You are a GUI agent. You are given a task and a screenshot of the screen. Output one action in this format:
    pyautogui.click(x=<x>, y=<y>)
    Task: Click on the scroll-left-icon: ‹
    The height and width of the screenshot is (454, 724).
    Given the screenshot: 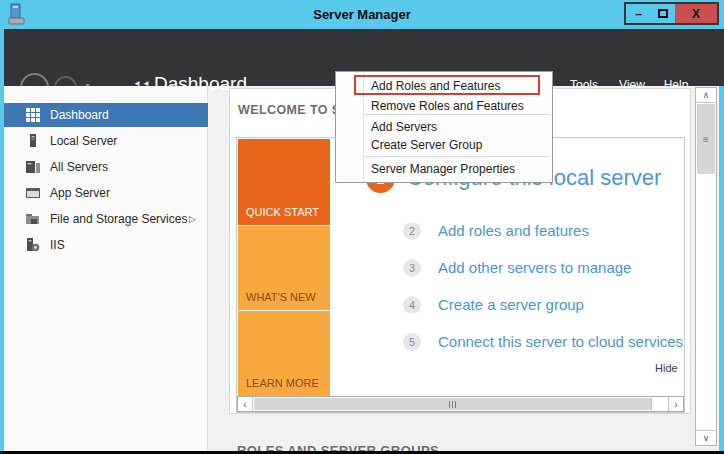 What is the action you would take?
    pyautogui.click(x=244, y=404)
    